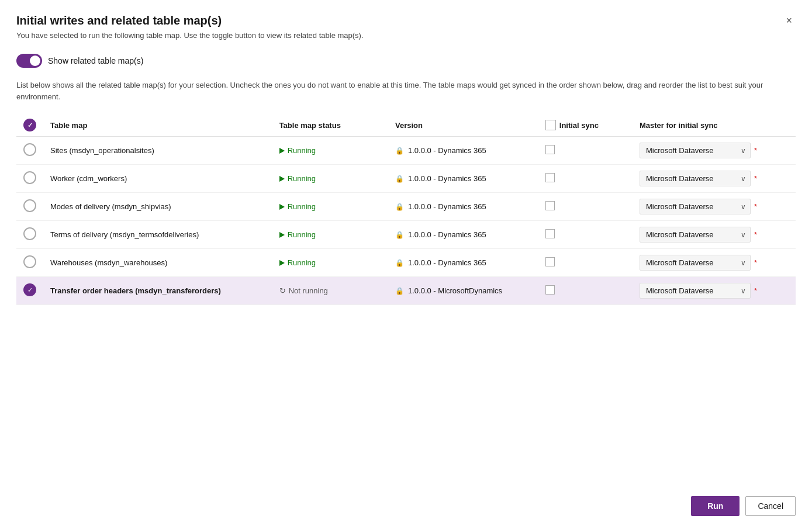 Image resolution: width=812 pixels, height=530 pixels. Describe the element at coordinates (586, 125) in the screenshot. I see `header-initialsync: Initial sync` at that location.